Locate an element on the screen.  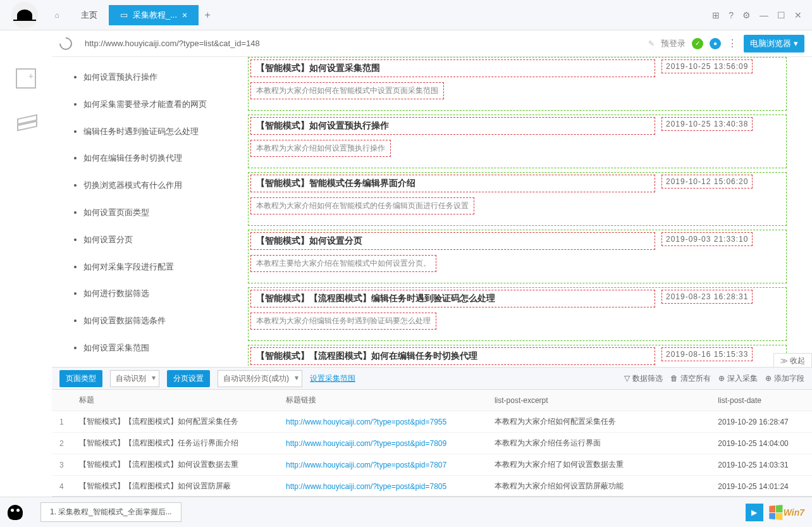
more-icon: ⋮ is located at coordinates (732, 43).